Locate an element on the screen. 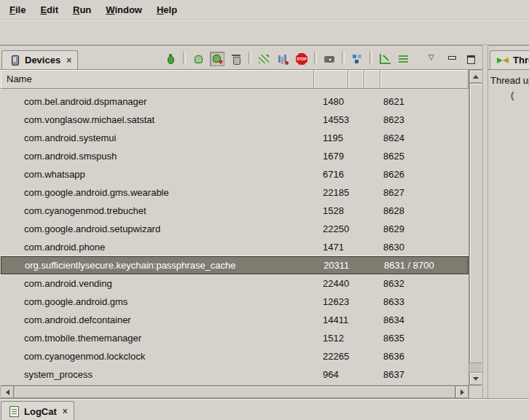 The image size is (529, 420). process-name: com.google.android.gms.wearable is located at coordinates (157, 192).